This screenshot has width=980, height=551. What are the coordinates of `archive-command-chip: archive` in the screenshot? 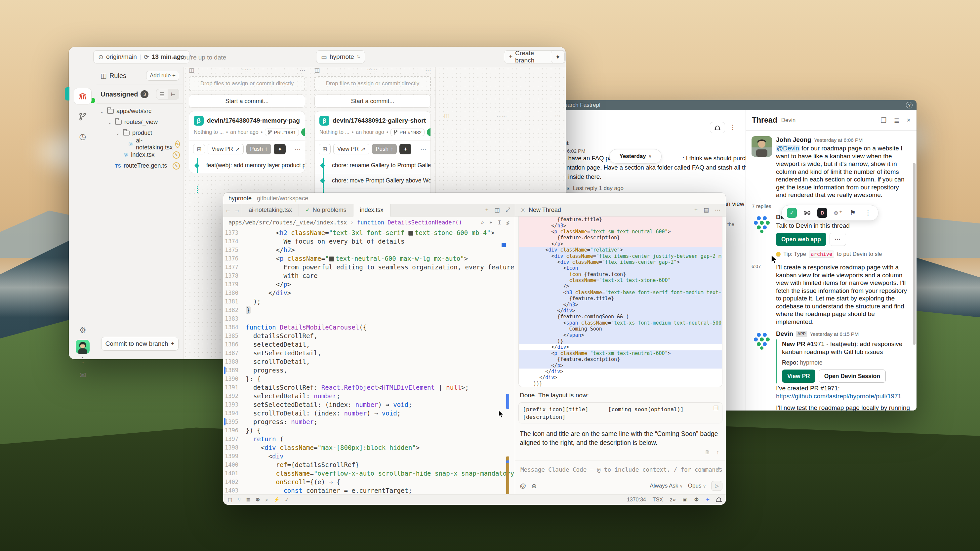 It's located at (822, 254).